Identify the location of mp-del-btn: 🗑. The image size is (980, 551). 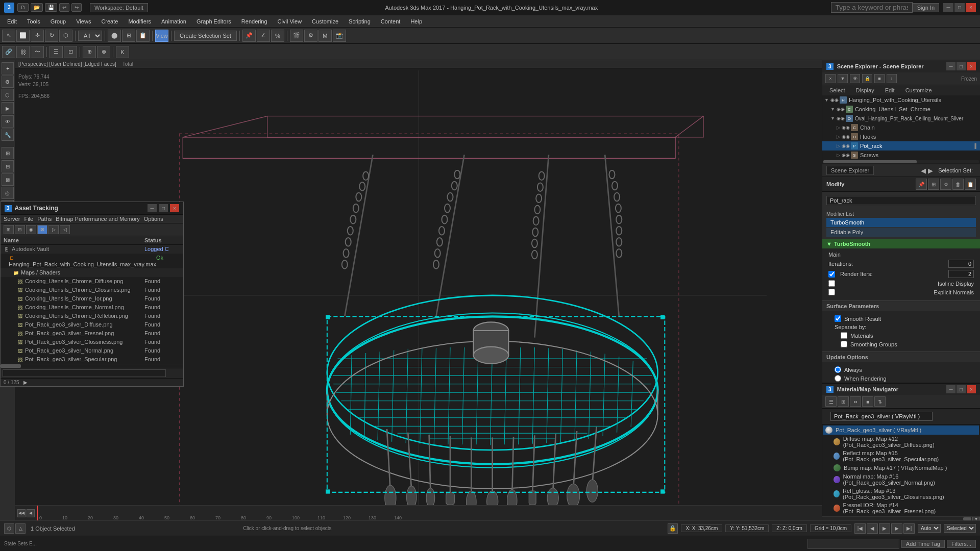
(958, 184).